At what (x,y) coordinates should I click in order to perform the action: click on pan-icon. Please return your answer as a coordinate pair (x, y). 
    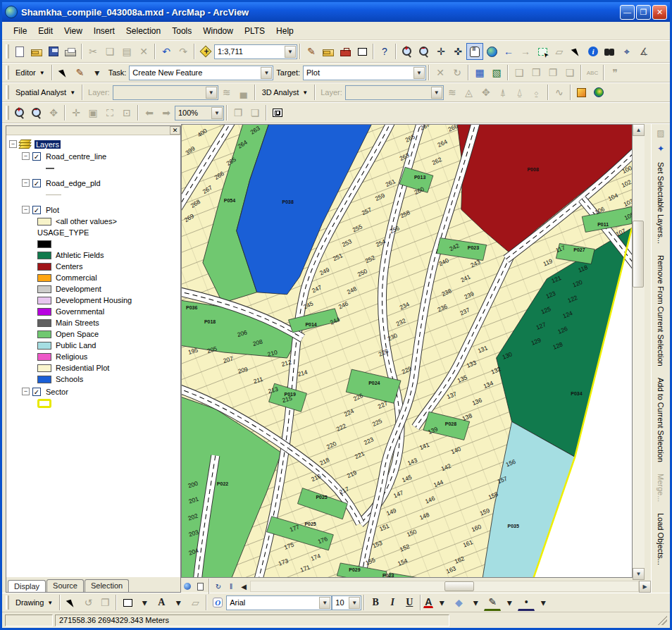
    Looking at the image, I should click on (475, 51).